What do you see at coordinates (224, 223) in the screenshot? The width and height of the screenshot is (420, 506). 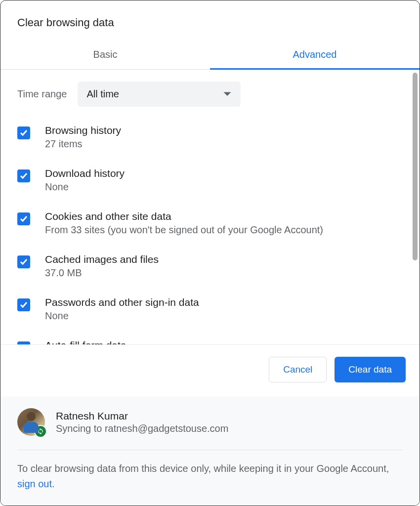 I see `option-text: Cookies and other site dataFrom 33 sites…` at bounding box center [224, 223].